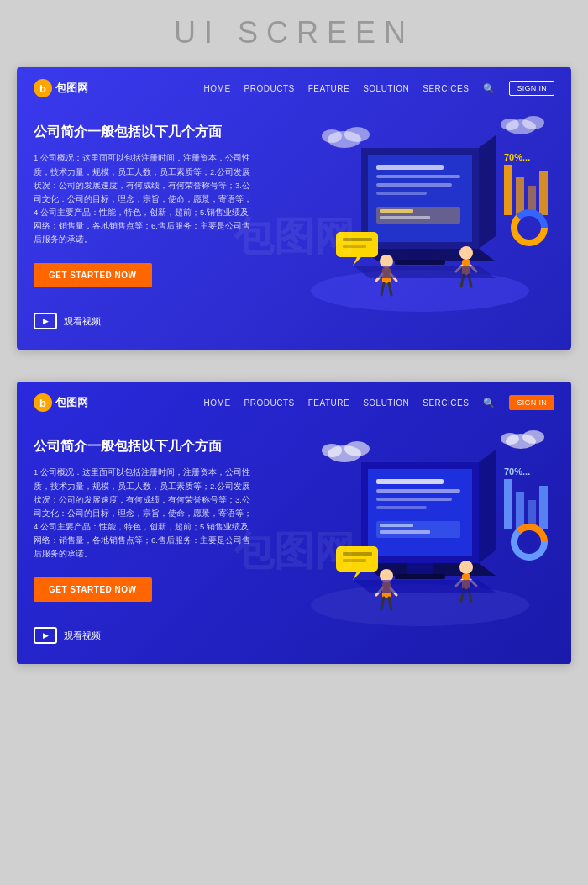 This screenshot has height=885, width=588. Describe the element at coordinates (294, 30) in the screenshot. I see `page-title-section: UI SCREEN` at that location.